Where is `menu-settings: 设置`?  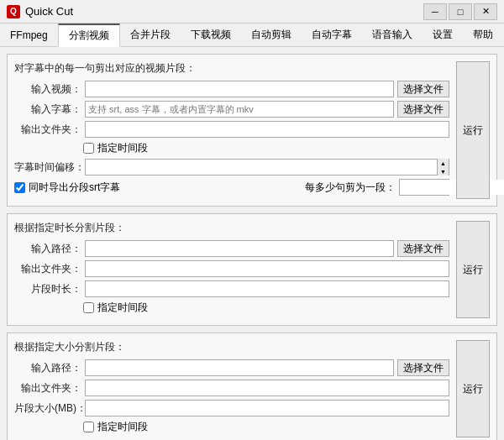
menu-settings: 设置 is located at coordinates (443, 35).